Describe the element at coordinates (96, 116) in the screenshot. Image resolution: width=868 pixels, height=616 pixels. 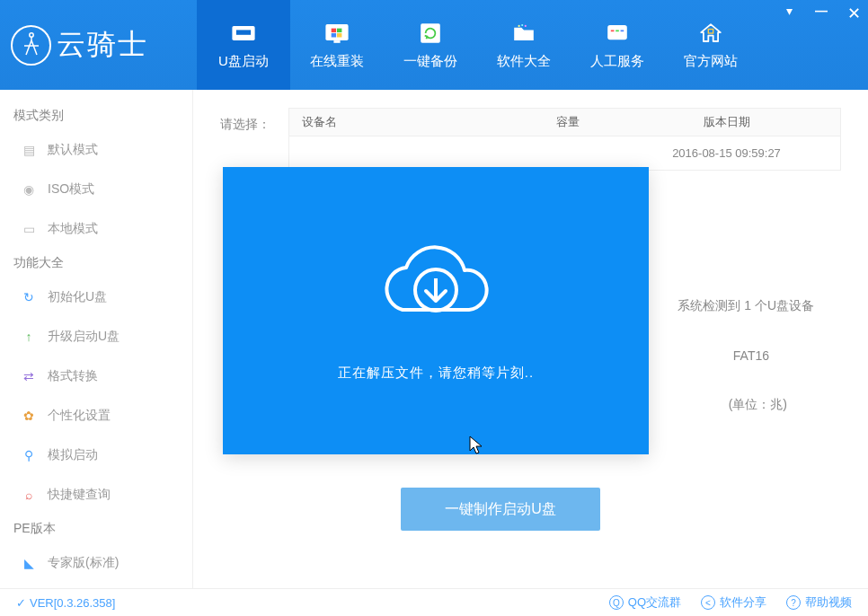
I see `section-mode-title: 模式类别` at that location.